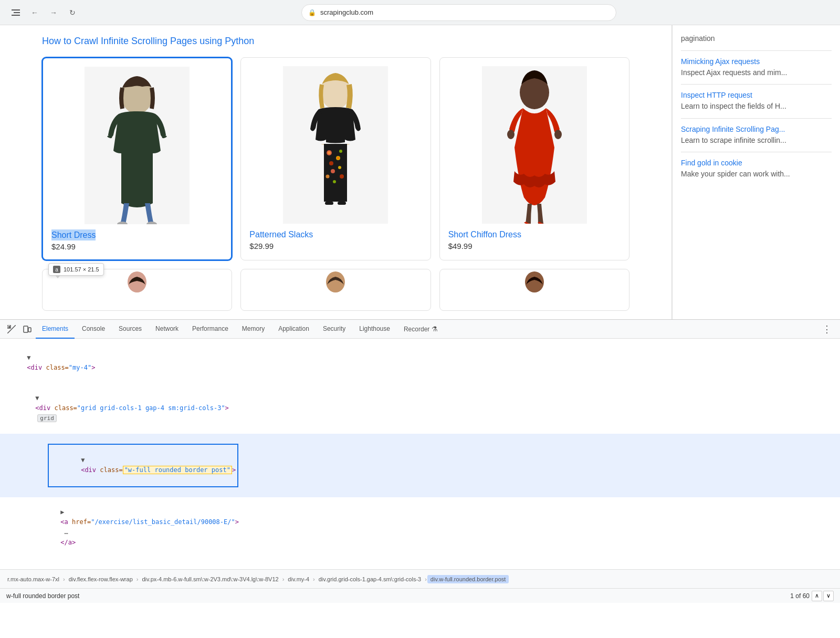 This screenshot has height=638, width=840. I want to click on next-button: ∨, so click(828, 596).